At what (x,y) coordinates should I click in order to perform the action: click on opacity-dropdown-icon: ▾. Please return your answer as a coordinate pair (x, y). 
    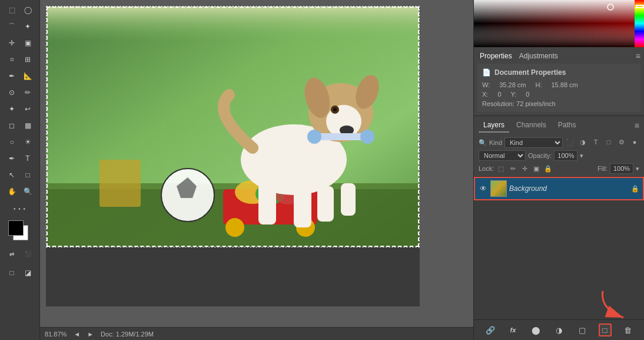
    Looking at the image, I should click on (582, 156).